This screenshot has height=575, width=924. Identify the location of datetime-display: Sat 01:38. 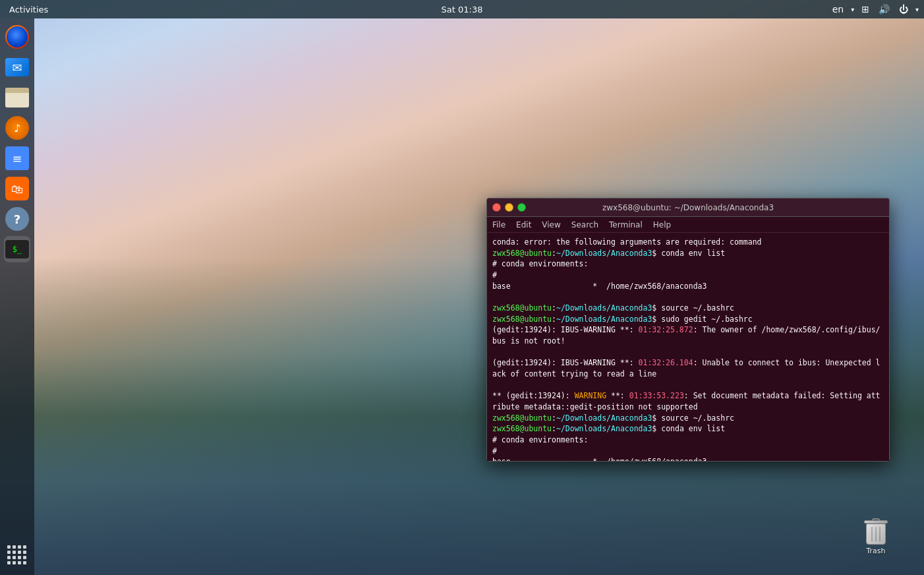
(463, 9).